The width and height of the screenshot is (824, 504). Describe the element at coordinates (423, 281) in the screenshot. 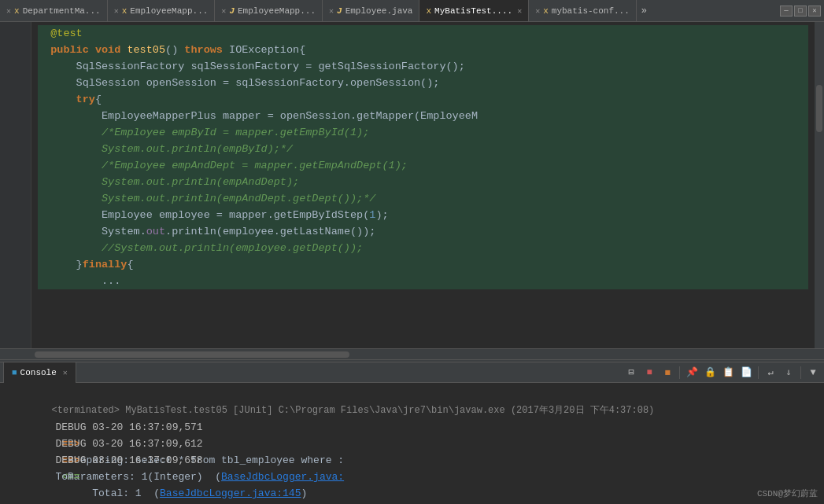

I see `code-line-16: ...` at that location.